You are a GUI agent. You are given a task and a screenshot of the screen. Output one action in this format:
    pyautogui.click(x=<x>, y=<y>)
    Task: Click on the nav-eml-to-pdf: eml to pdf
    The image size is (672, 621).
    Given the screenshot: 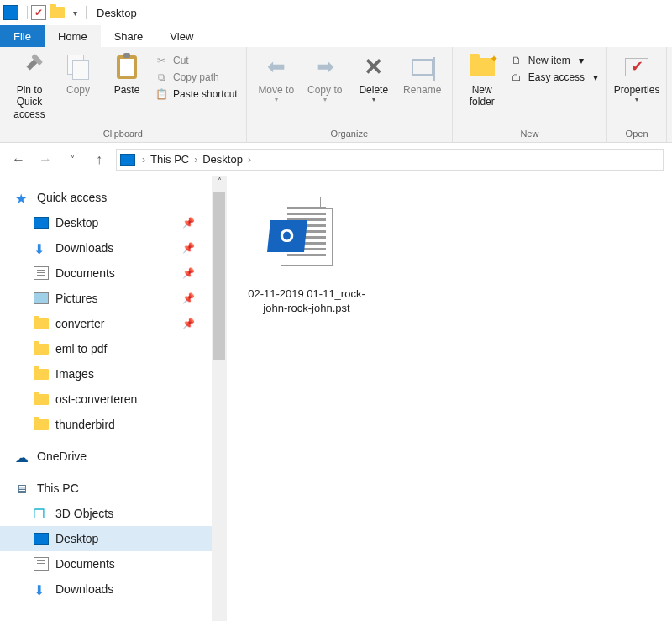 What is the action you would take?
    pyautogui.click(x=106, y=349)
    